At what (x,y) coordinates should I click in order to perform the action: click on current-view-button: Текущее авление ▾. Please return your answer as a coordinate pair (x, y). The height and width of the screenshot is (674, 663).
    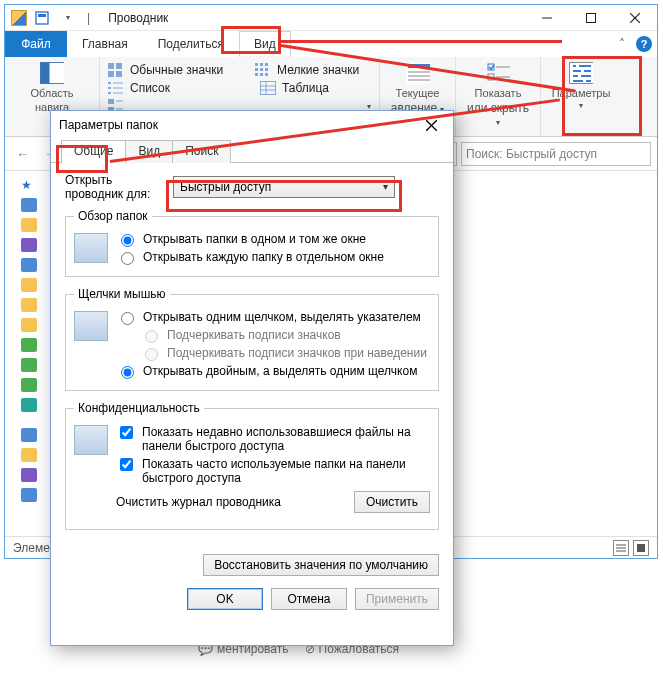
    Looking at the image, I should click on (418, 88).